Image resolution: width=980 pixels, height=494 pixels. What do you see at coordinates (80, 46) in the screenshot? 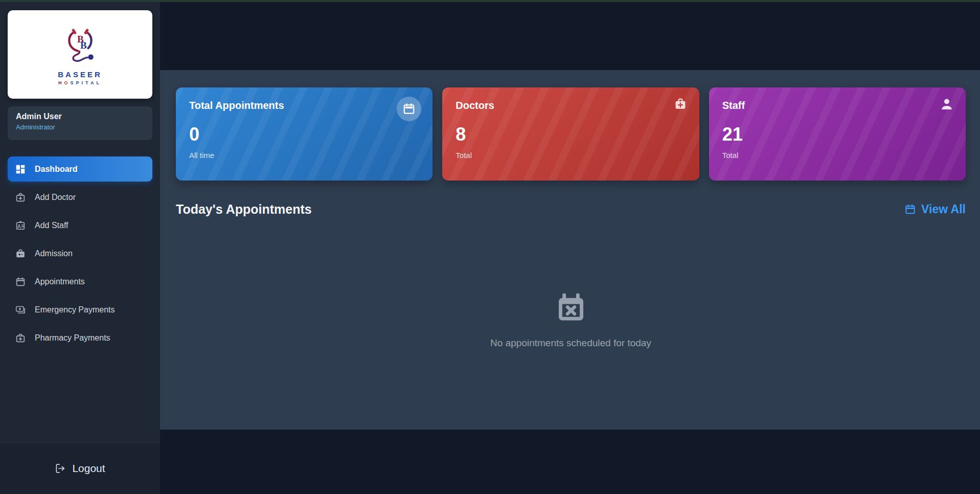
I see `stethoscope-monogram-logo-icon: B B` at bounding box center [80, 46].